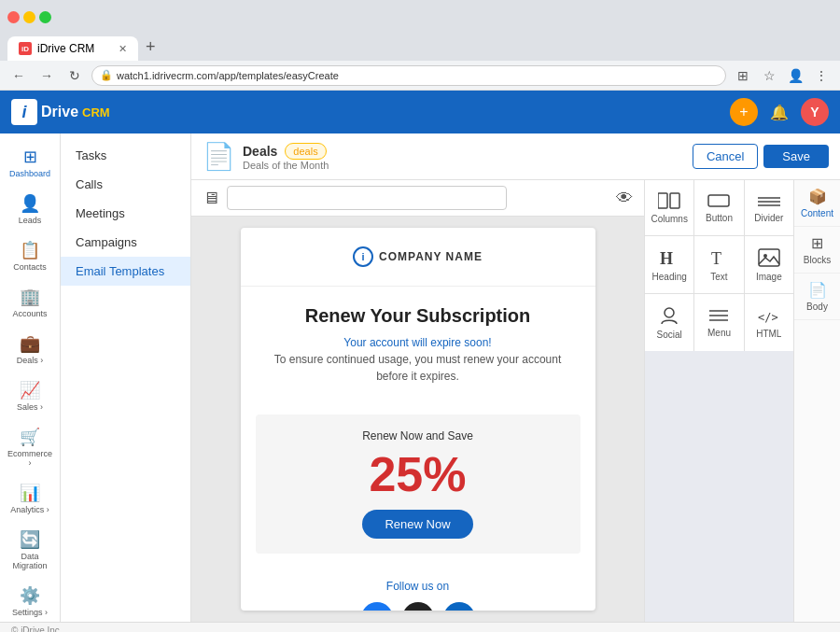 The width and height of the screenshot is (840, 632). What do you see at coordinates (719, 207) in the screenshot?
I see `element-button: Button` at bounding box center [719, 207].